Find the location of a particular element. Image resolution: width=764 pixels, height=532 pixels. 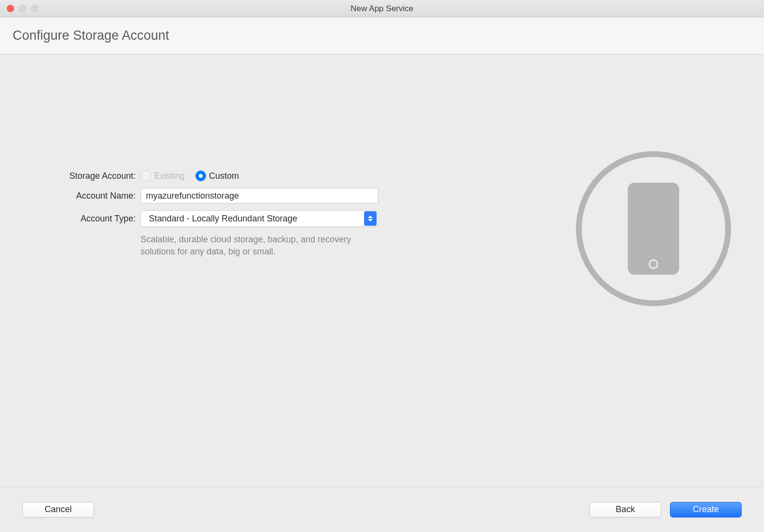

storage-account-row: Storage Account: Existing Custom is located at coordinates (230, 176).